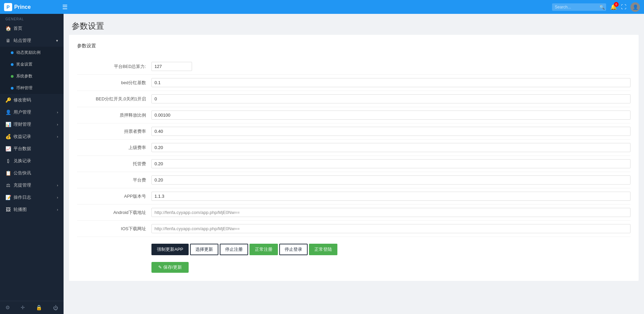 The height and width of the screenshot is (314, 644). What do you see at coordinates (354, 213) in the screenshot?
I see `form-row-android-url: Android下载地址` at bounding box center [354, 213].